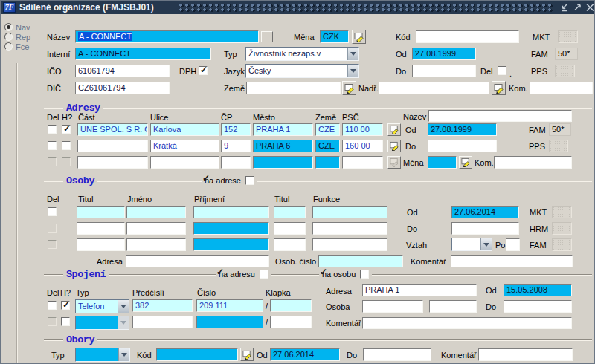 This screenshot has width=595, height=364. Describe the element at coordinates (283, 129) in the screenshot. I see `adresy-row1-mesto: PRAHA 1` at that location.